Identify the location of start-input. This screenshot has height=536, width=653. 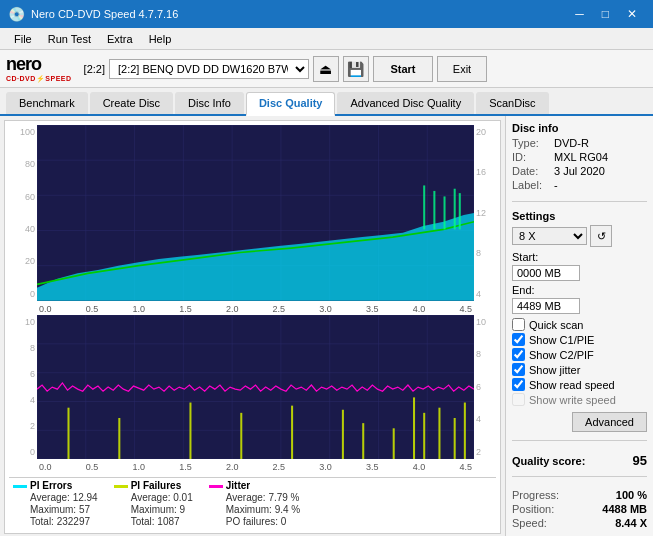
(546, 273).